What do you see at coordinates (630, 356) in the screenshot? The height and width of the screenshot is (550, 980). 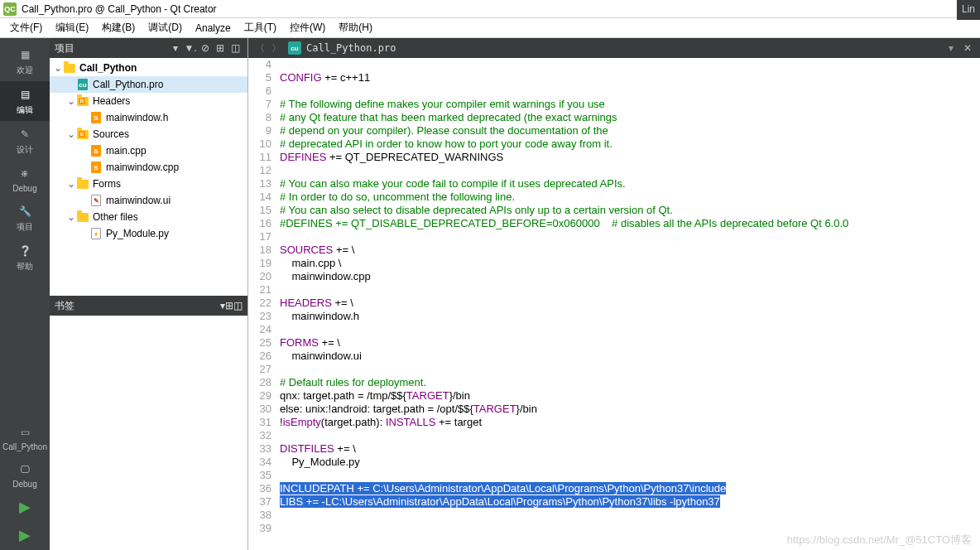 I see `code-line: mainwindow.ui` at bounding box center [630, 356].